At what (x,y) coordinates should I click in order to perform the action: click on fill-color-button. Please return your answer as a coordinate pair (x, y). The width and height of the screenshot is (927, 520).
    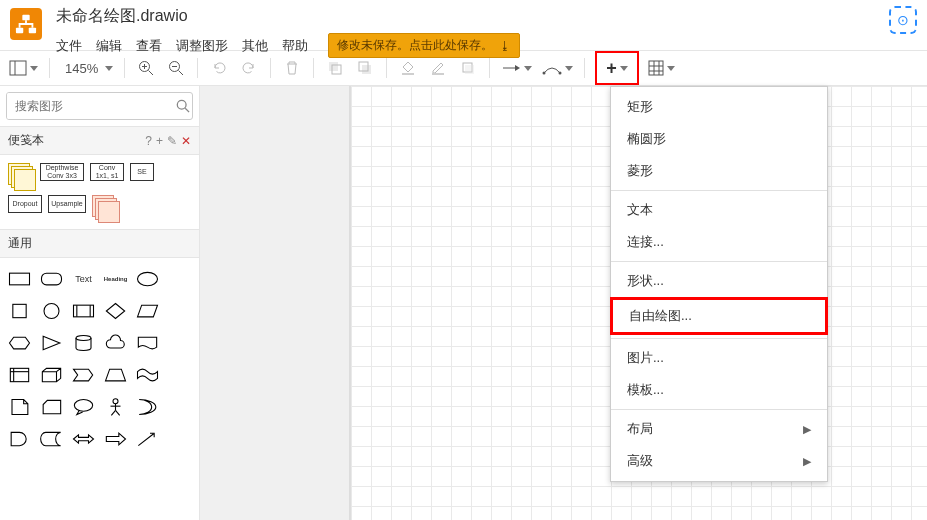
    Looking at the image, I should click on (408, 68).